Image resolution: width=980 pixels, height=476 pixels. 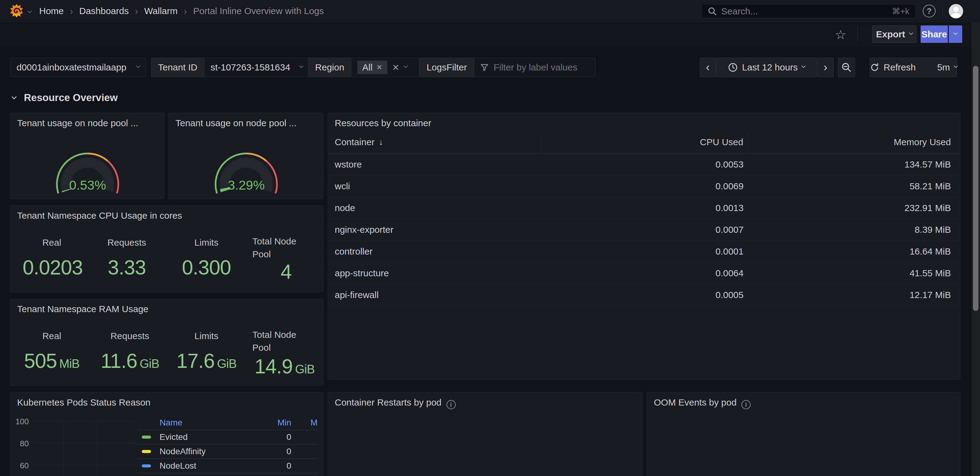 What do you see at coordinates (279, 423) in the screenshot?
I see `legend-header-min: Min` at bounding box center [279, 423].